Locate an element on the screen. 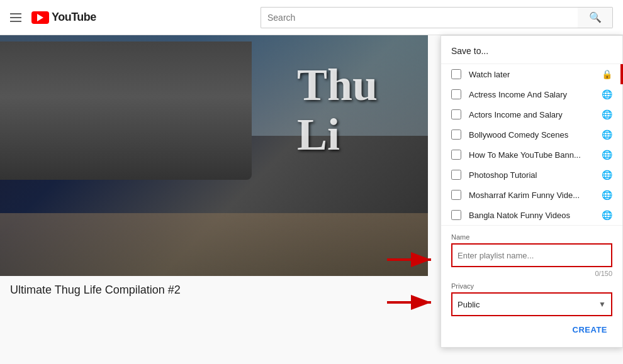  dropdown-heading: Save to... is located at coordinates (532, 50).